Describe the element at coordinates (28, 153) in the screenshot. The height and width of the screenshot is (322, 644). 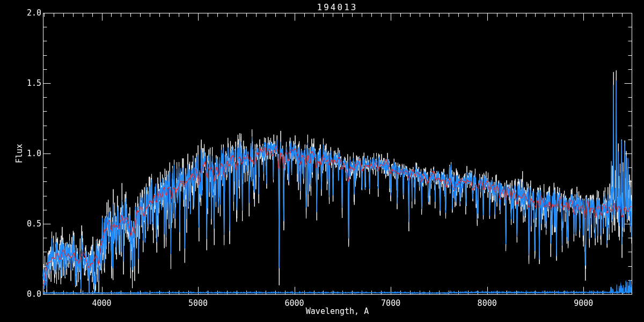
I see `y-tick-label: 1.0` at that location.